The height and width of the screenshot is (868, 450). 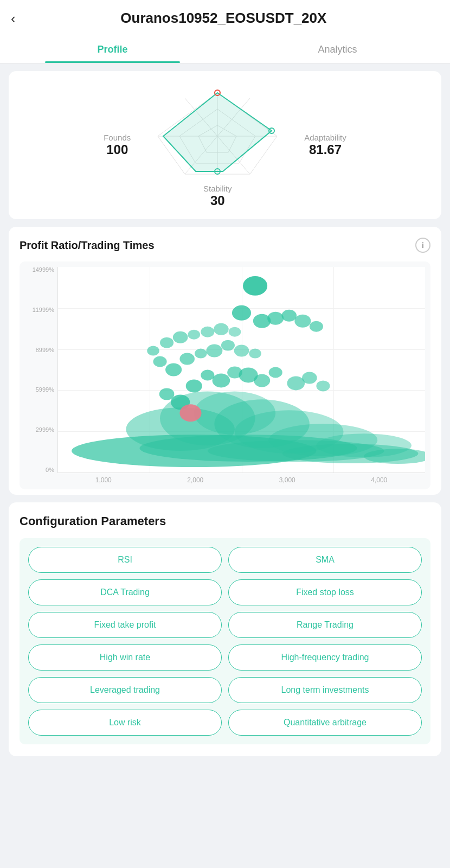 What do you see at coordinates (325, 560) in the screenshot?
I see `tag-sma: SMA` at bounding box center [325, 560].